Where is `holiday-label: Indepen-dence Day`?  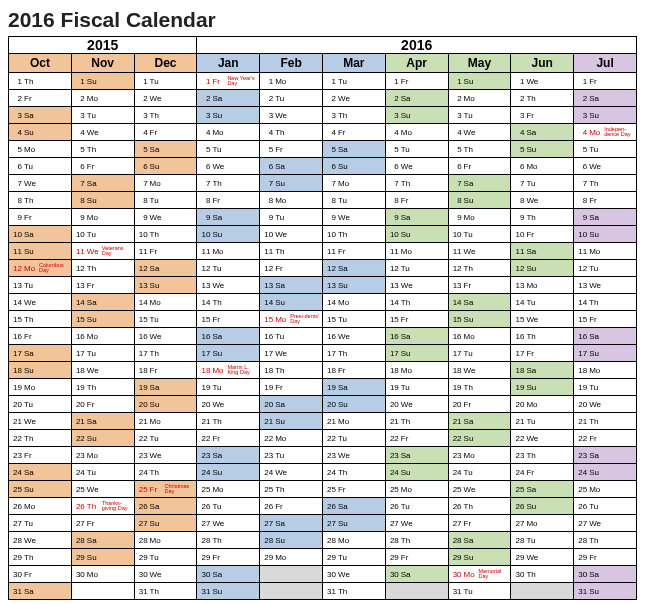
holiday-label: Indepen-dence Day is located at coordinates (619, 132).